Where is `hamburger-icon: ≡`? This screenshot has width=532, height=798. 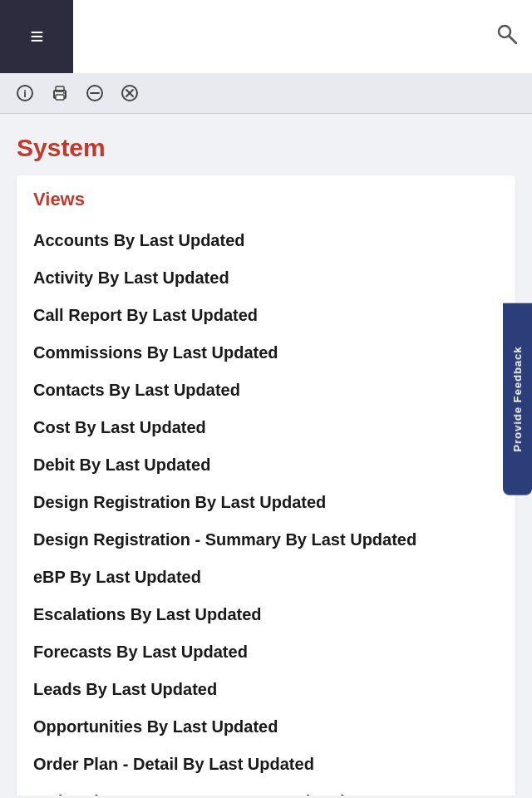
hamburger-icon: ≡ is located at coordinates (37, 37).